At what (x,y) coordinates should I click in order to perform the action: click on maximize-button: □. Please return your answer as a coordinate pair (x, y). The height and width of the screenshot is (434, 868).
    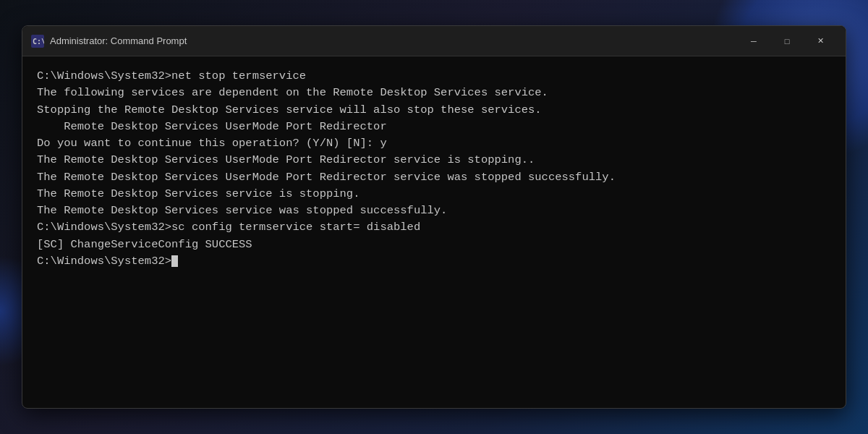
    Looking at the image, I should click on (787, 41).